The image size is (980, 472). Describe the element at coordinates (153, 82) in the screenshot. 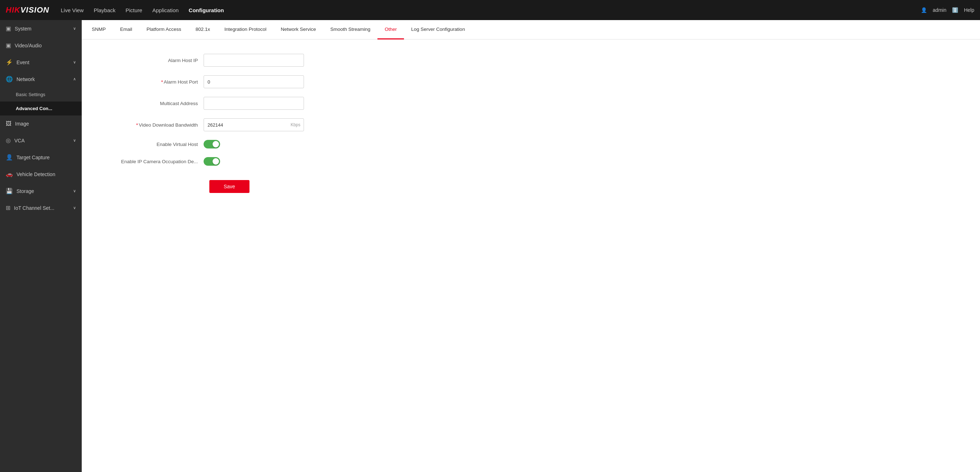

I see `label-alarm-host-port: *Alarm Host Port` at that location.